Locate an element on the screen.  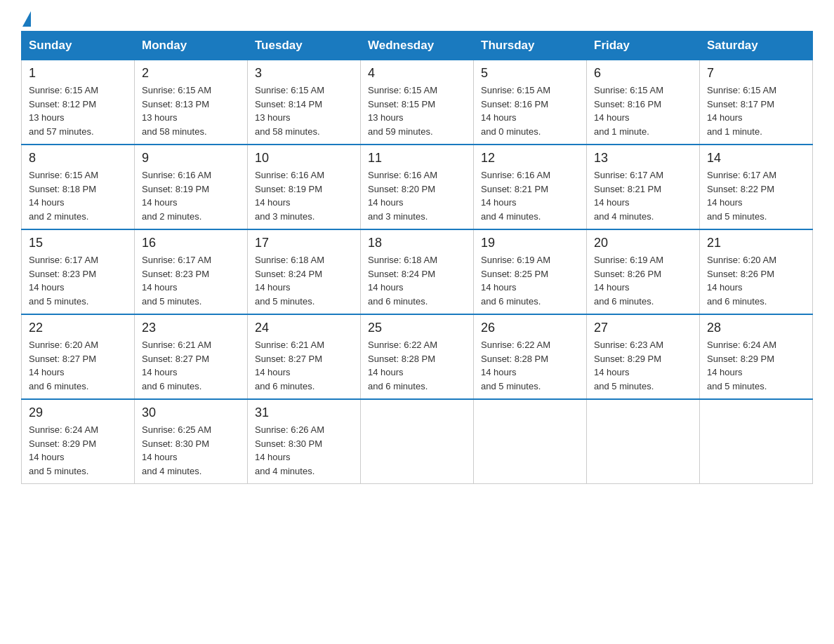
calendar-cell: 20Sunrise: 6:19 AMSunset: 8:26 PM14 hour… is located at coordinates (643, 272).